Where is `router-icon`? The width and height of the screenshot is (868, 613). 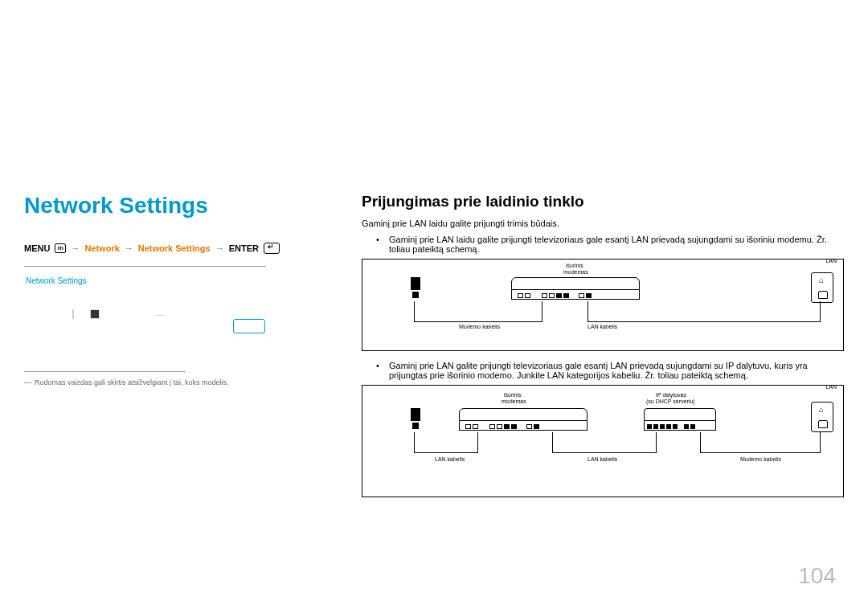
router-icon is located at coordinates (680, 419).